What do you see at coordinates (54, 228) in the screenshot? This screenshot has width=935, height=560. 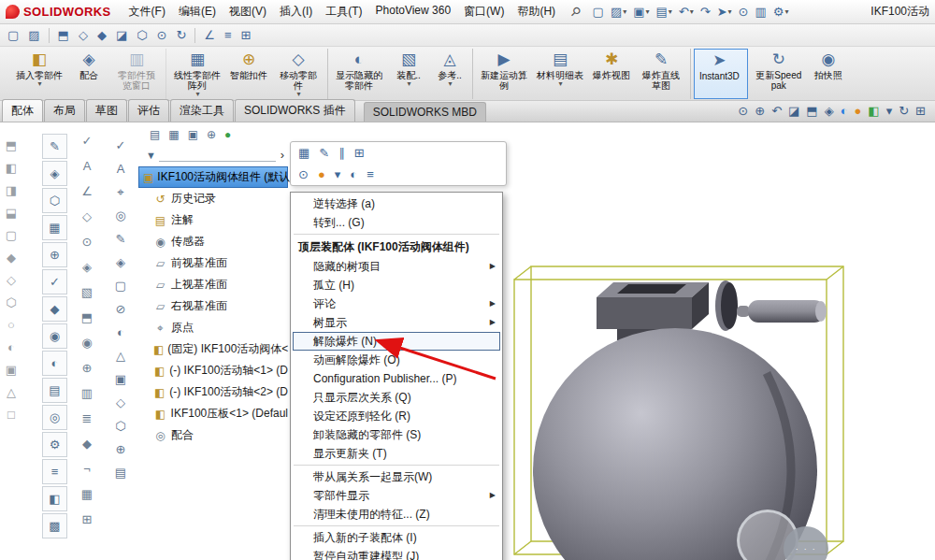 I see `command-toolbar-a-icon-3: ▦` at bounding box center [54, 228].